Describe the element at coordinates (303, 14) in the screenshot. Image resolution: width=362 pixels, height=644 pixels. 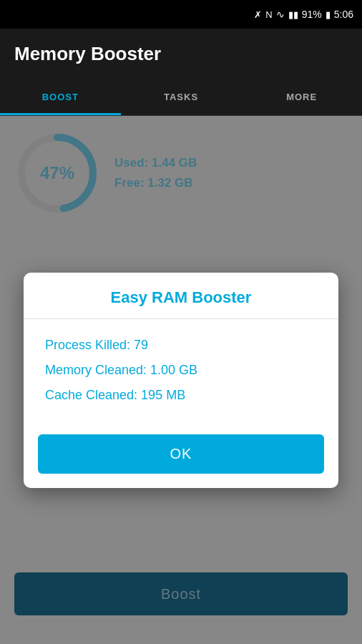
I see `status-icons: ✗ N ∿ ▮▮ 91% ▮ 5:06` at that location.